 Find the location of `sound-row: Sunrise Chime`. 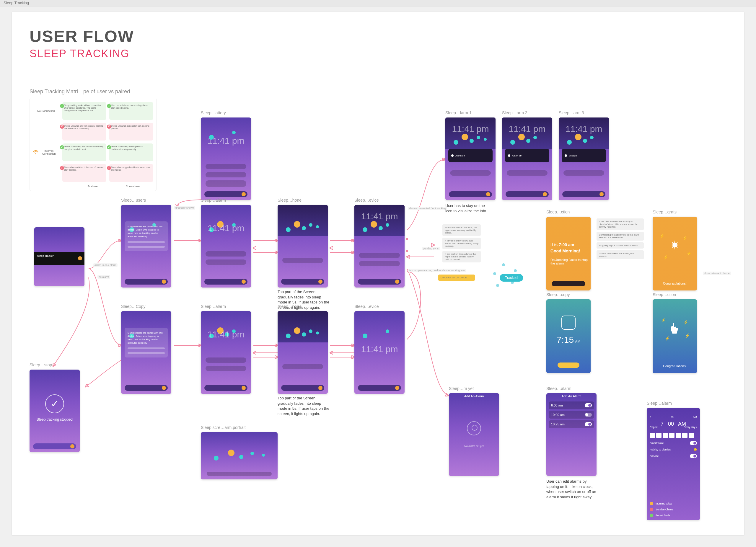

sound-row: Sunrise Chime is located at coordinates (673, 510).